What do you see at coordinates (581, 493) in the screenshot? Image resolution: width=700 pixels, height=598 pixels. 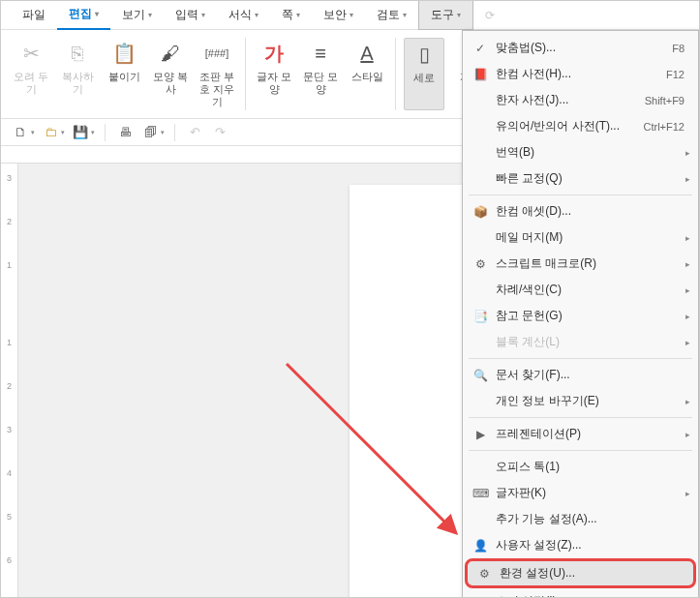 I see `dropdown-item-20: ⌨글자판(K)▸` at bounding box center [581, 493].